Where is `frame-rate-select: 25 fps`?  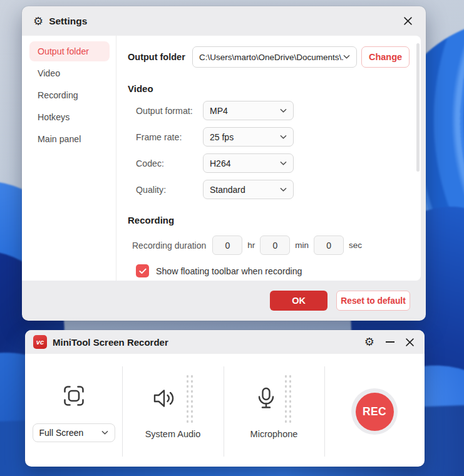
frame-rate-select: 25 fps is located at coordinates (248, 137).